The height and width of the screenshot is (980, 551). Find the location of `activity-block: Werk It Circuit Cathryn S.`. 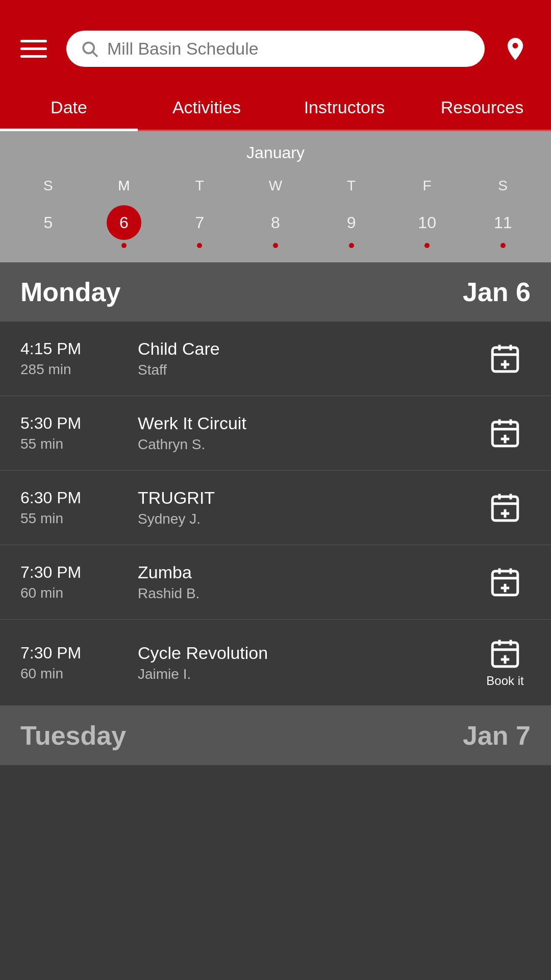

activity-block: Werk It Circuit Cathryn S. is located at coordinates (301, 433).